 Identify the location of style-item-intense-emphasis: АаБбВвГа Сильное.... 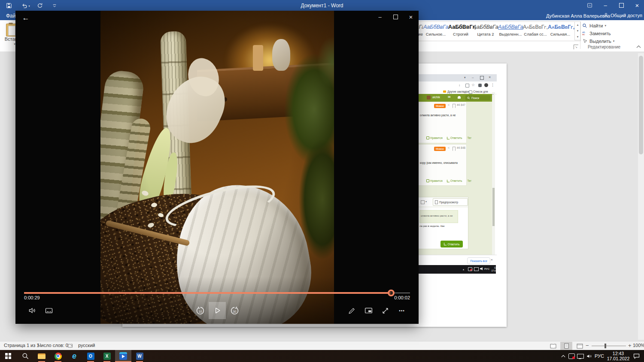
(436, 31).